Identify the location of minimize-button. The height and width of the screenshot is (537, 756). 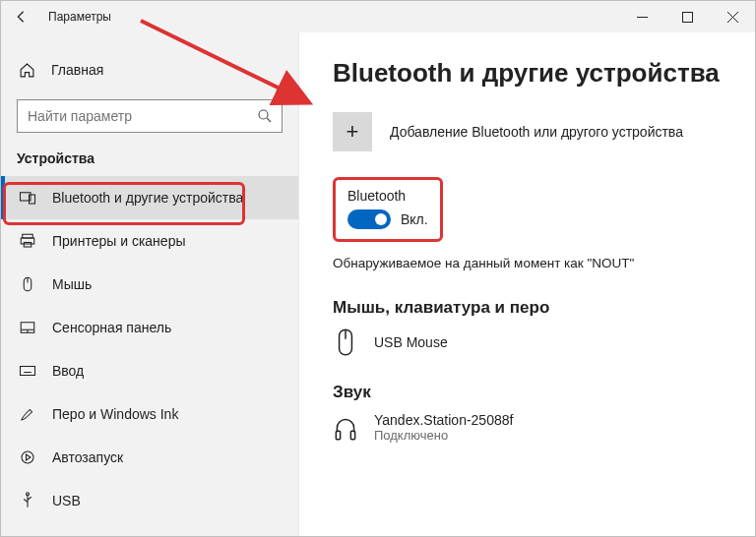
(642, 17).